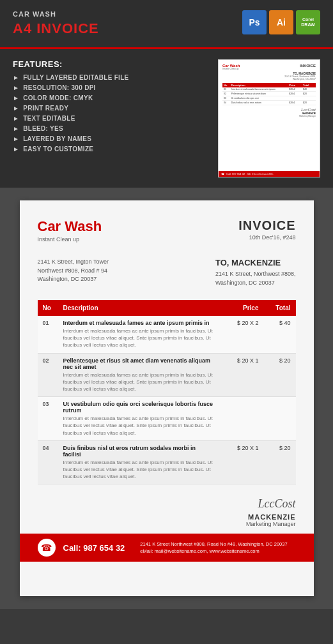 This screenshot has width=333, height=644. What do you see at coordinates (16, 78) in the screenshot?
I see `arrow-icon-1: ►` at bounding box center [16, 78].